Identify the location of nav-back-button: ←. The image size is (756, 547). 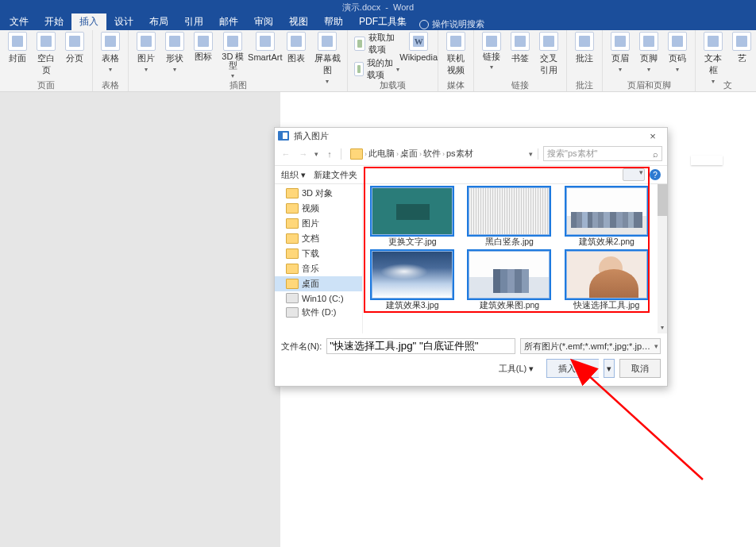
(286, 154).